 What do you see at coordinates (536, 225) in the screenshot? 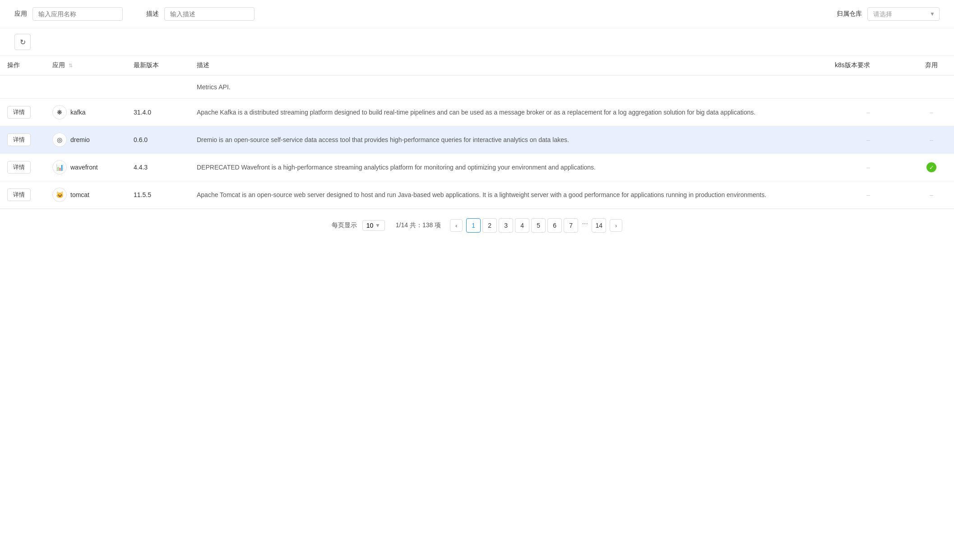
I see `page-buttons: 1234567…14` at bounding box center [536, 225].